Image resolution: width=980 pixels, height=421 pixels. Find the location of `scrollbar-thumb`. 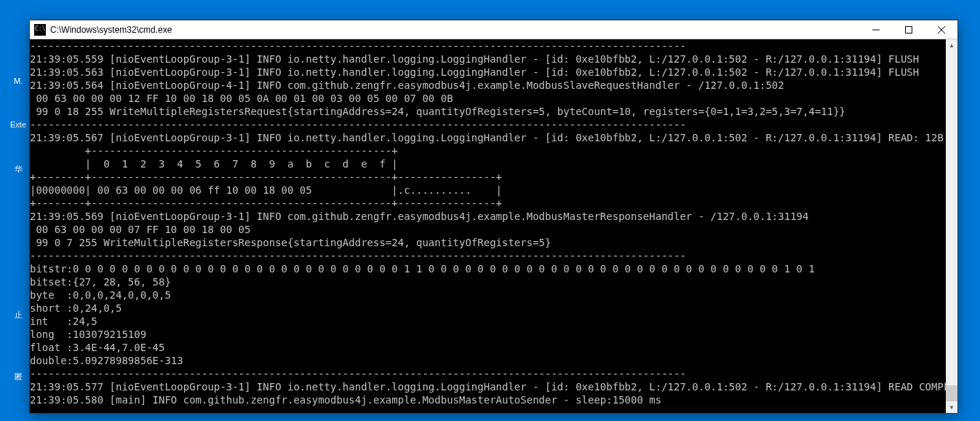

scrollbar-thumb is located at coordinates (952, 393).